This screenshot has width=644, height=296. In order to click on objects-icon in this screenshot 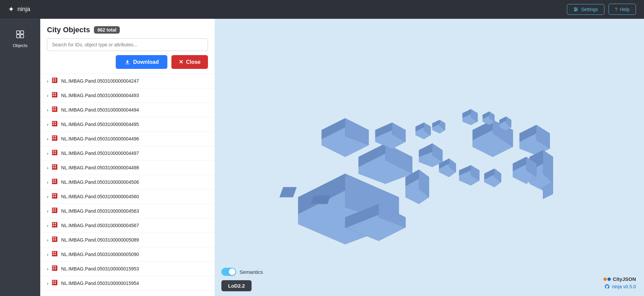, I will do `click(20, 35)`.